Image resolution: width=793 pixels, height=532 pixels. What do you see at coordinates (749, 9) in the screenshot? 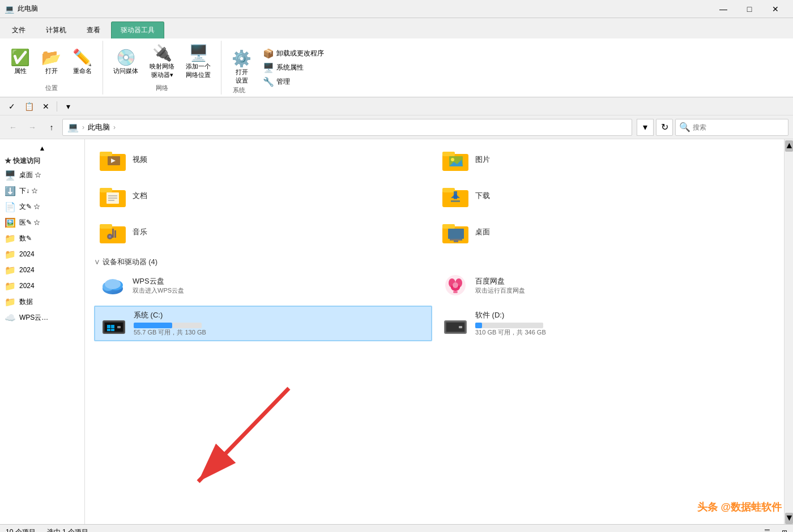
I see `maximize-button: □` at bounding box center [749, 9].